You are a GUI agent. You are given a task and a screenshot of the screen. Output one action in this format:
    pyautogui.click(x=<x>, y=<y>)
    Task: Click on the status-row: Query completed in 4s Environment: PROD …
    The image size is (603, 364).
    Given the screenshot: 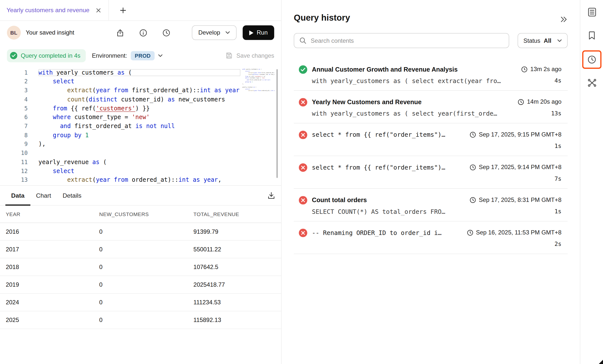 What is the action you would take?
    pyautogui.click(x=141, y=55)
    